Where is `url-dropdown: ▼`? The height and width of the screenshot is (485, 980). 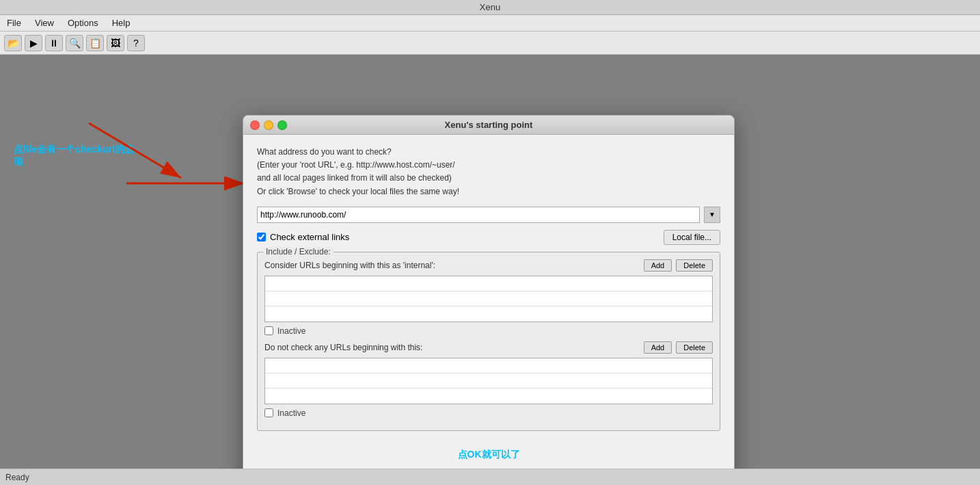 url-dropdown: ▼ is located at coordinates (712, 215).